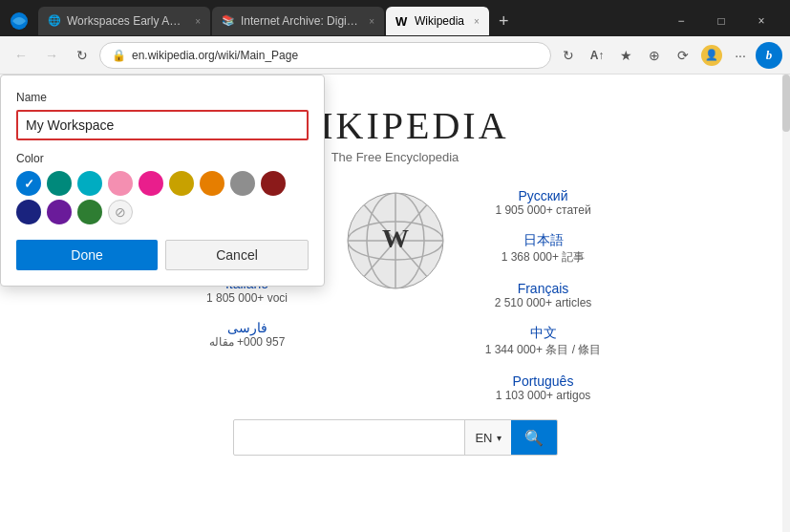 The height and width of the screenshot is (532, 790). Describe the element at coordinates (740, 55) in the screenshot. I see `settings-icon: ···` at that location.